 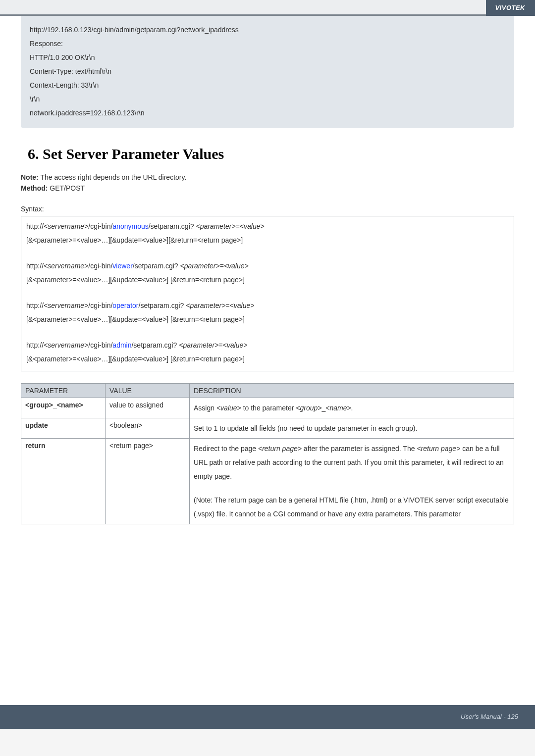 I want to click on col-parameter: PARAMETER, so click(x=63, y=391).